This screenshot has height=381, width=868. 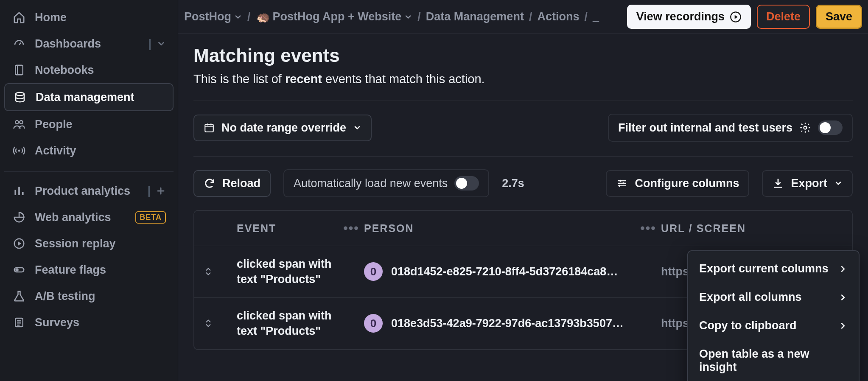 I want to click on sidebar-item-label: Notebooks, so click(x=100, y=70).